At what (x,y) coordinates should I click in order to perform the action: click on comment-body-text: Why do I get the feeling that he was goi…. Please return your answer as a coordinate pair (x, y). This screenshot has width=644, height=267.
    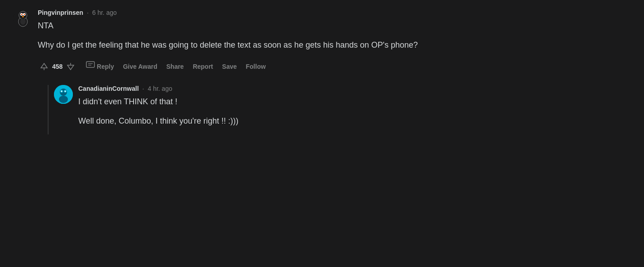
    Looking at the image, I should click on (228, 45).